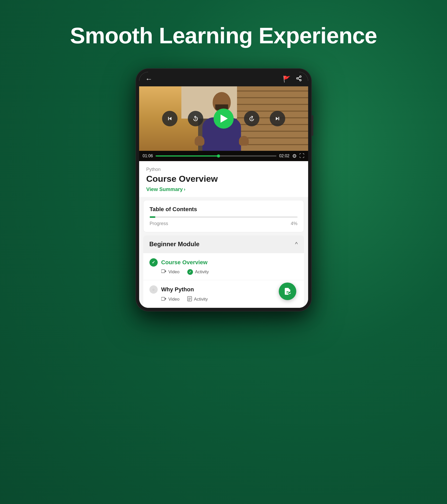 The height and width of the screenshot is (504, 447). I want to click on module-title: Beginner Module, so click(175, 244).